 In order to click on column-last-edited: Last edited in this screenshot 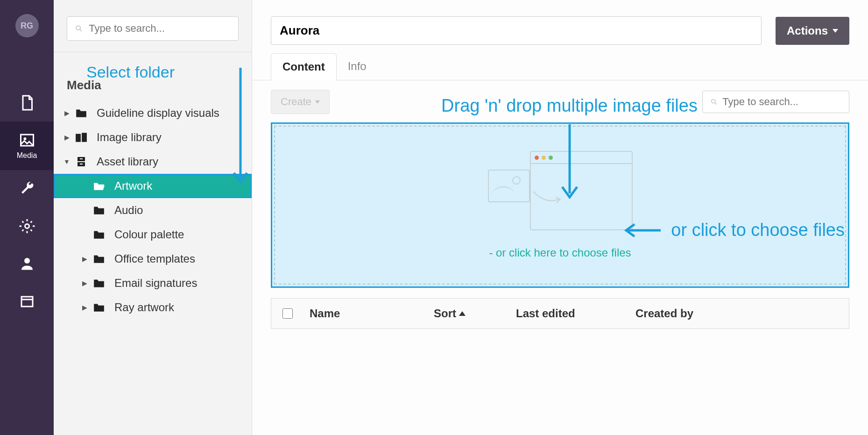, I will do `click(567, 314)`.